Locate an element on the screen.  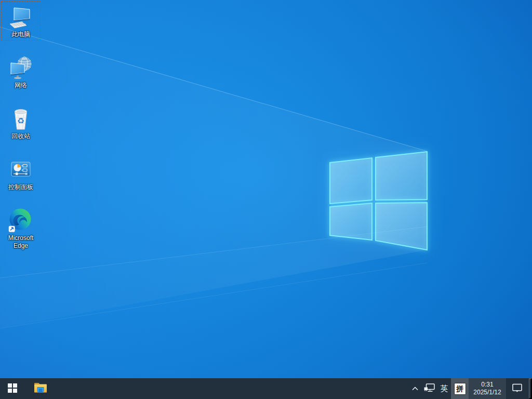
desktop-icon-recycle-bin: ♻ 回收站 is located at coordinates (21, 123).